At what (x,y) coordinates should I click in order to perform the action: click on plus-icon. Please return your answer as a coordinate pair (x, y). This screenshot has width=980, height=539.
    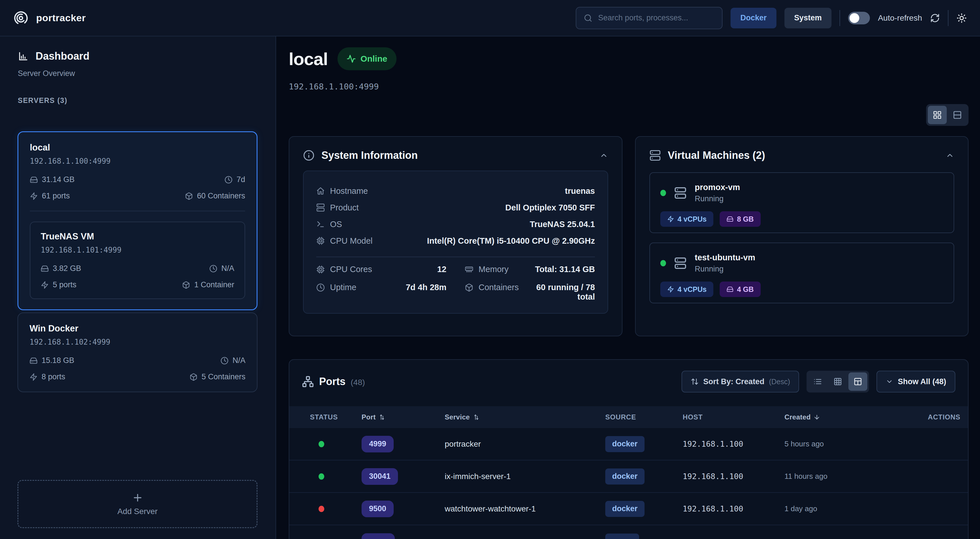
    Looking at the image, I should click on (138, 498).